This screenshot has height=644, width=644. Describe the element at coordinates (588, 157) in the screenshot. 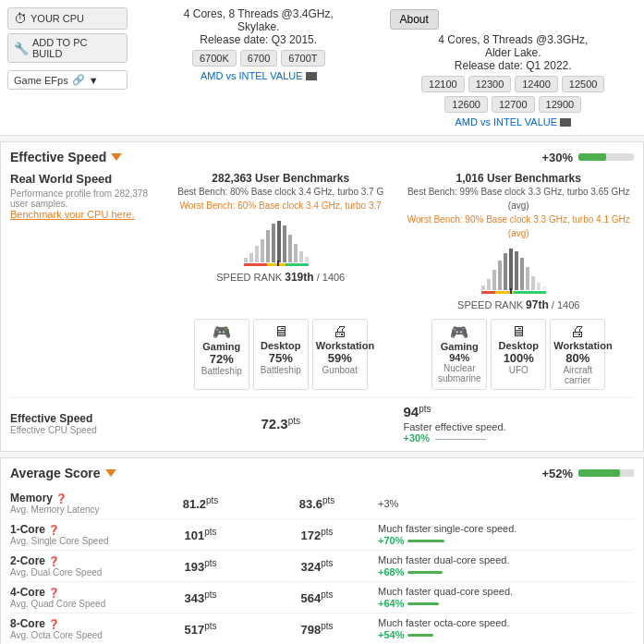

I see `effective-speed-badge: +30%` at that location.